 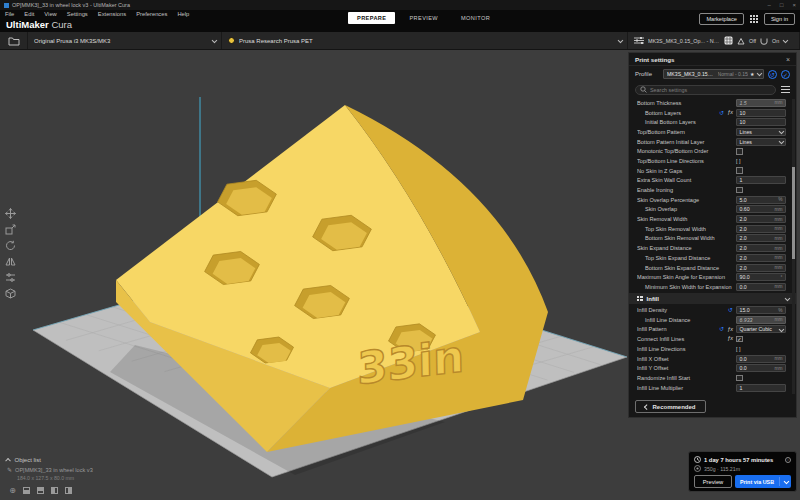 I want to click on setting-value-field: 6.933mm, so click(x=761, y=320).